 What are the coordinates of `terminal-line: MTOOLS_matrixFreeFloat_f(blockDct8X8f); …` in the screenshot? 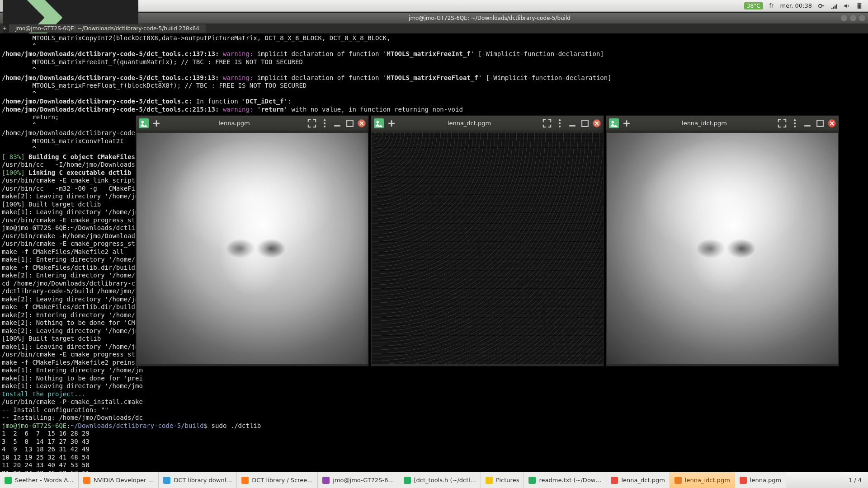 It's located at (434, 86).